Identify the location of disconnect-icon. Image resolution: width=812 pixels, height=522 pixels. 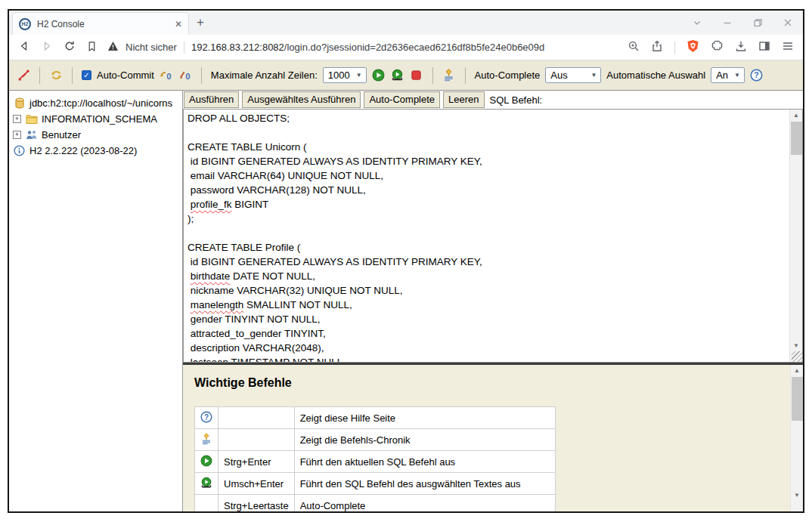
(23, 76).